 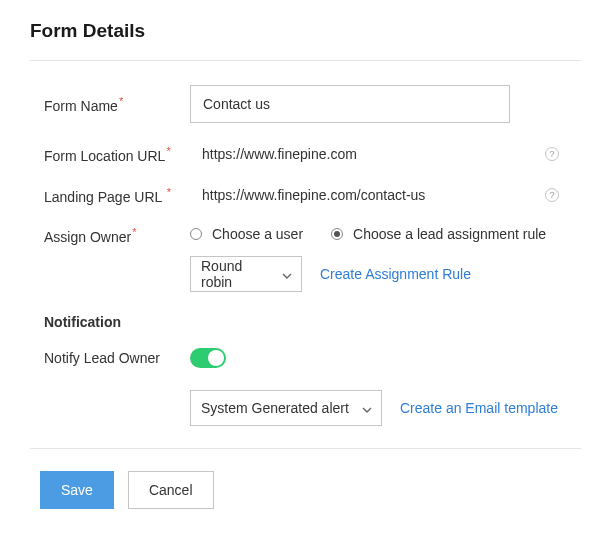 What do you see at coordinates (110, 358) in the screenshot?
I see `label-notify-lead-owner: Notify Lead Owner` at bounding box center [110, 358].